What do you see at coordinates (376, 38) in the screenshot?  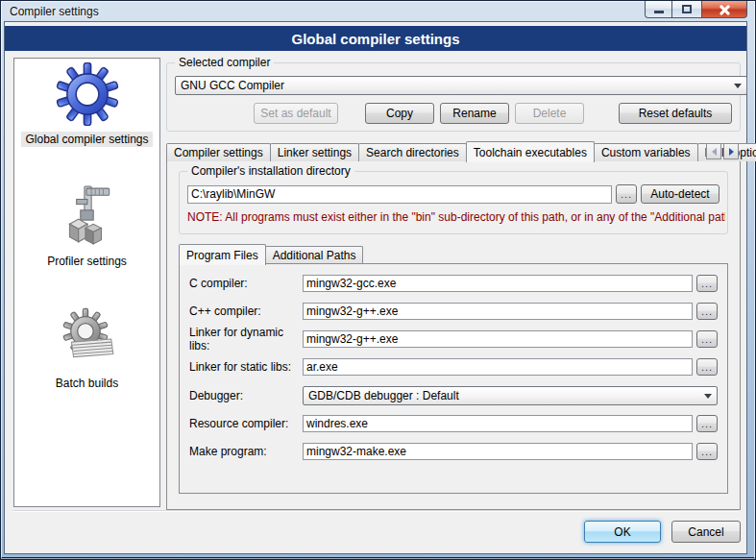 I see `page-header: Global compiler settings` at bounding box center [376, 38].